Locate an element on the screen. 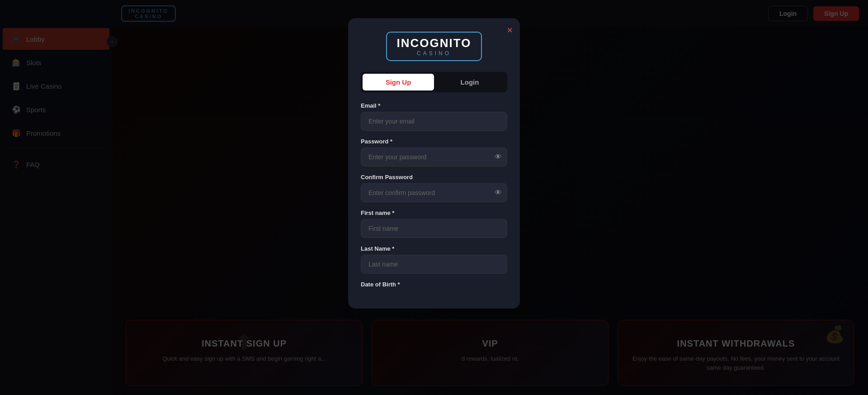 Image resolution: width=868 pixels, height=395 pixels. modal-brand-name: INCOGNITO is located at coordinates (434, 43).